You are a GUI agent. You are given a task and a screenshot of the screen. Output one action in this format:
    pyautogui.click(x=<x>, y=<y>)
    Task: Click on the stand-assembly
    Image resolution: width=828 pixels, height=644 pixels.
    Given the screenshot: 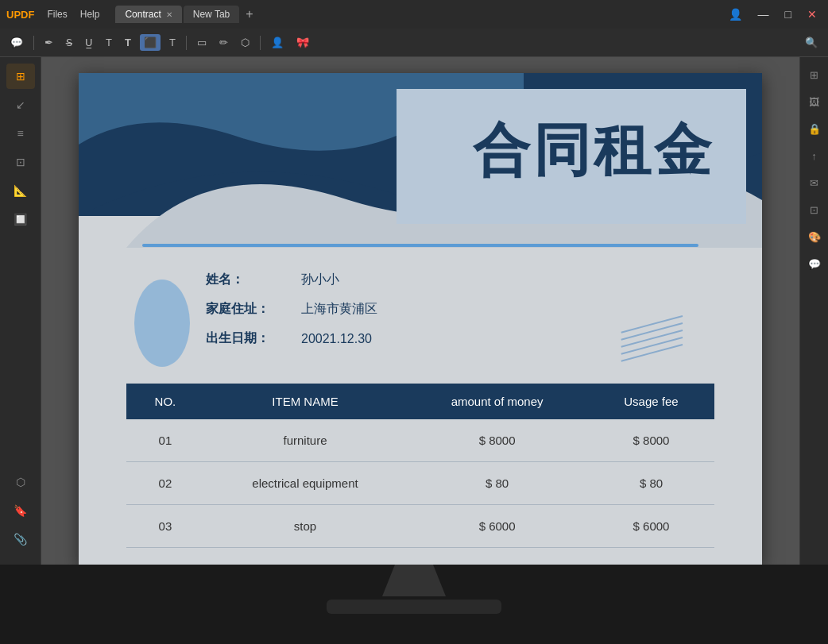 What is the action you would take?
    pyautogui.click(x=414, y=589)
    